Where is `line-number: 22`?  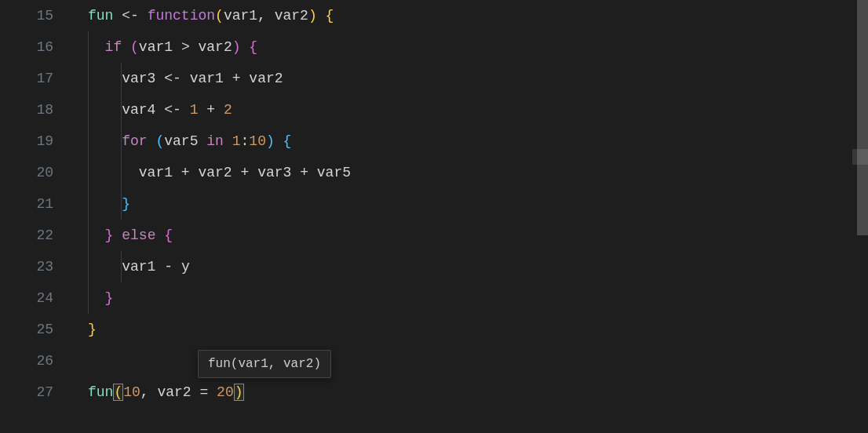
line-number: 22 is located at coordinates (27, 235).